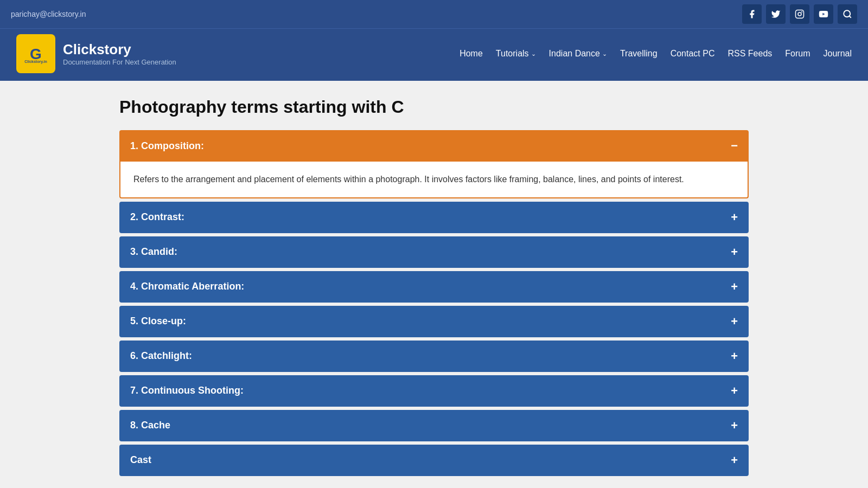 Image resolution: width=868 pixels, height=488 pixels. I want to click on accordion-item-6: 6. Catchlight:+, so click(434, 356).